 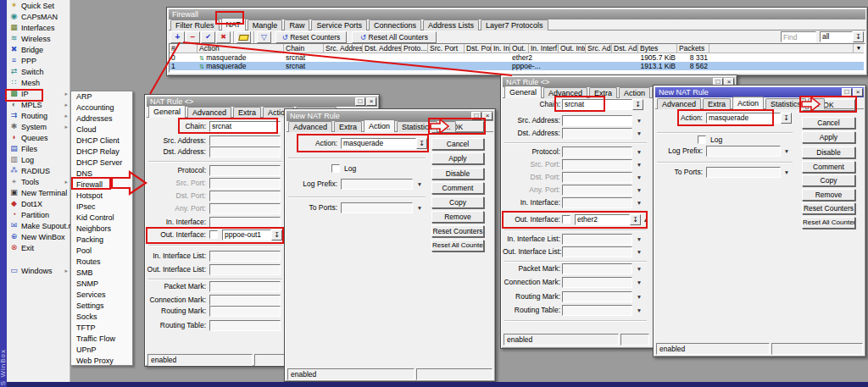 What do you see at coordinates (360, 102) in the screenshot?
I see `maximize-icon: □` at bounding box center [360, 102].